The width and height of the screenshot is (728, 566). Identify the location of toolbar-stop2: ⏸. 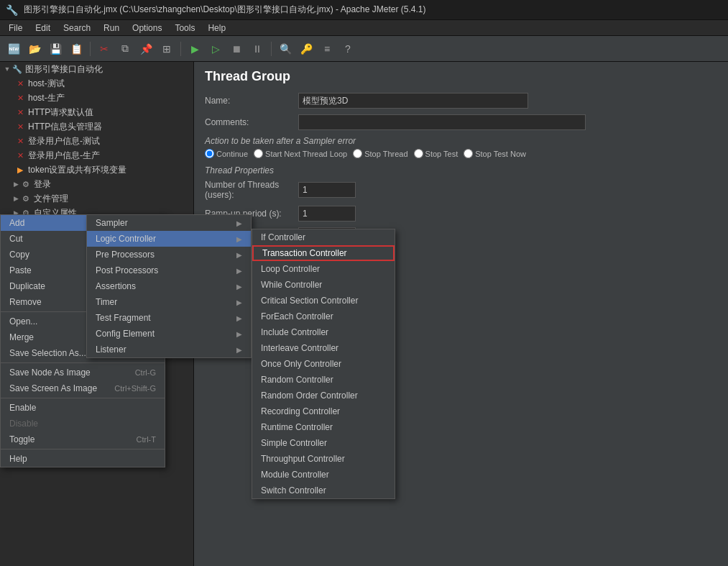
(257, 49).